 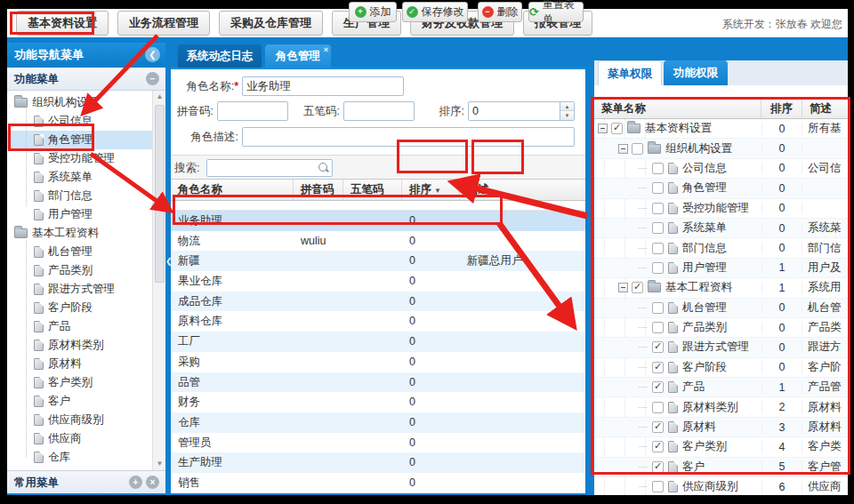 What do you see at coordinates (782, 108) in the screenshot?
I see `col-header-menu-sort: 排序` at bounding box center [782, 108].